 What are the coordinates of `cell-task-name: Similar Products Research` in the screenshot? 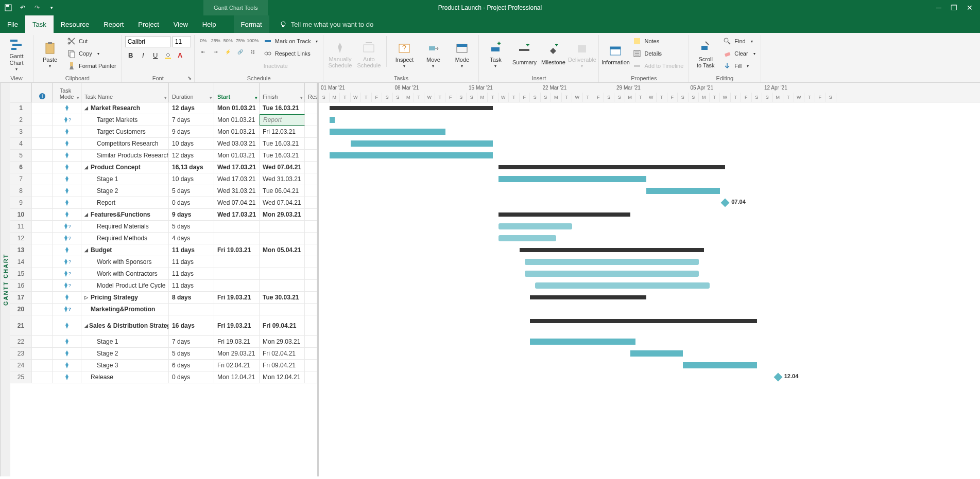 It's located at (125, 155).